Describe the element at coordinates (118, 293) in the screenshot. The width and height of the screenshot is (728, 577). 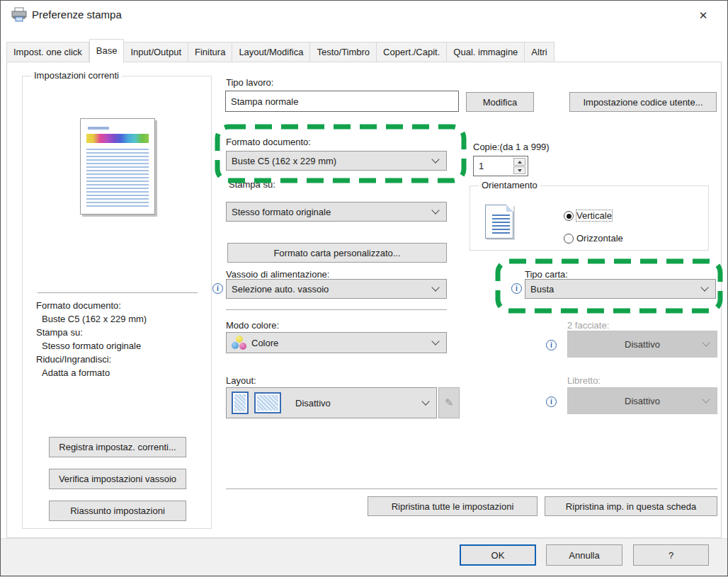
I see `left-panel-divider` at that location.